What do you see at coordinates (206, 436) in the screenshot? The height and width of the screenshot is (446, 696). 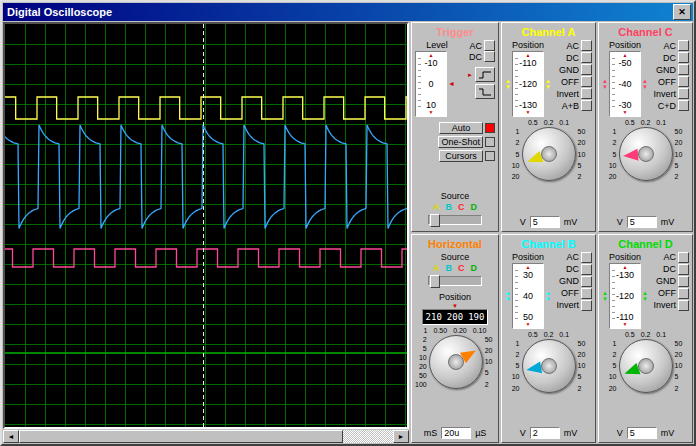 I see `scope-h-scrollbar: ◄ ►` at bounding box center [206, 436].